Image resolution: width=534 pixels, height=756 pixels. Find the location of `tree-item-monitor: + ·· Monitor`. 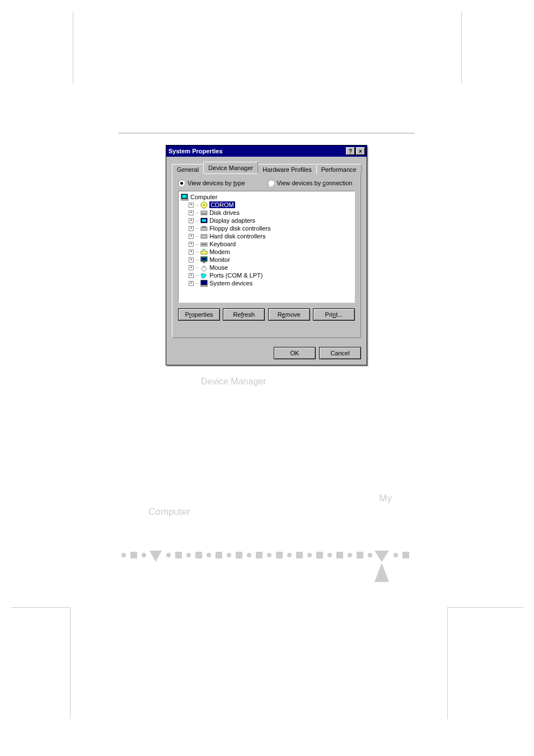

tree-item-monitor: + ·· Monitor is located at coordinates (266, 260).